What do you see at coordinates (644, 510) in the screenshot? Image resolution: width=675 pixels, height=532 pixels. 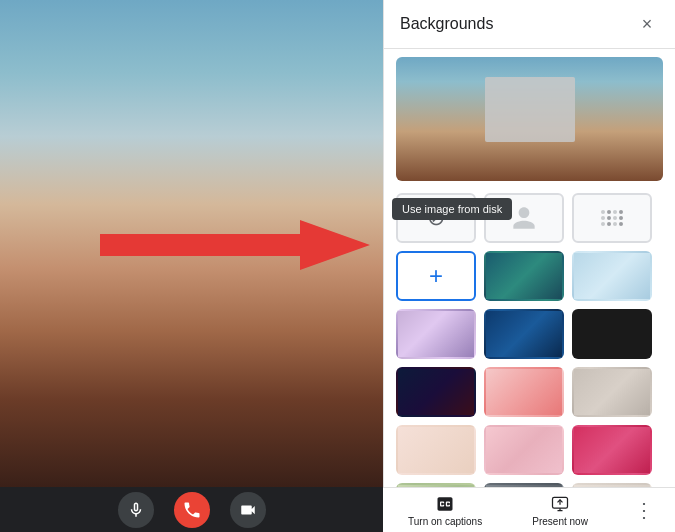 I see `more-icon: ⋮` at bounding box center [644, 510].